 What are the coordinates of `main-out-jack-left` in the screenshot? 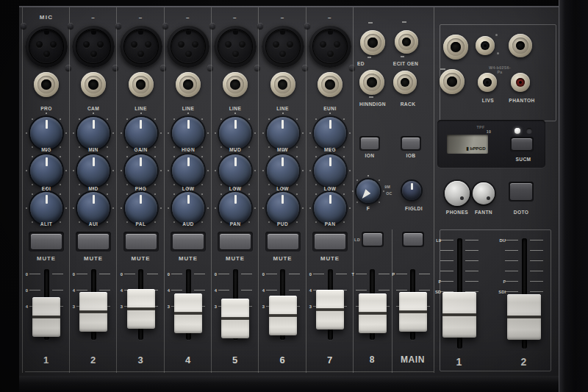 It's located at (456, 47).